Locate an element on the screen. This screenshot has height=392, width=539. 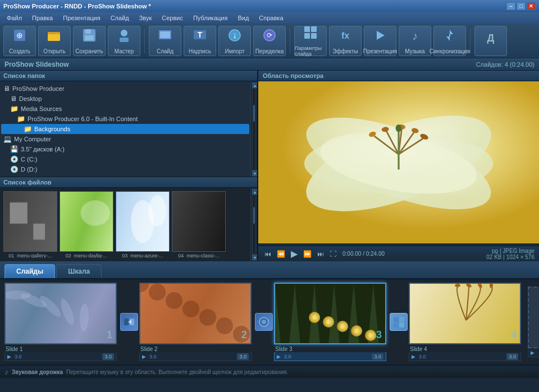
maximize-button: □ is located at coordinates (521, 6).